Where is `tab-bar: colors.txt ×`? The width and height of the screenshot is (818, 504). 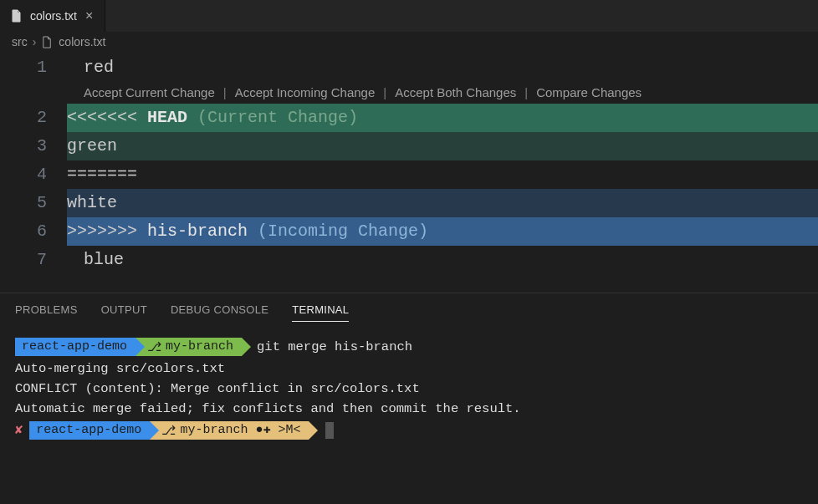
tab-bar: colors.txt × is located at coordinates (409, 16).